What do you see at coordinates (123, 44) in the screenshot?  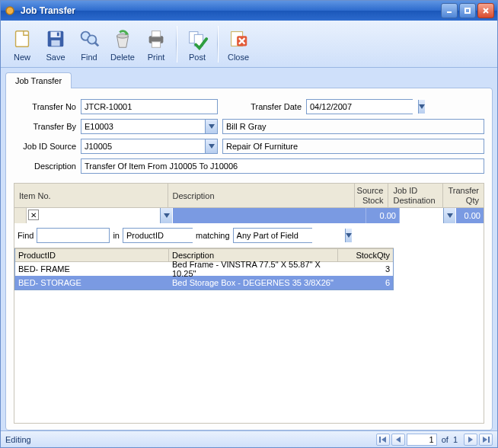 I see `delete-button: Delete` at bounding box center [123, 44].